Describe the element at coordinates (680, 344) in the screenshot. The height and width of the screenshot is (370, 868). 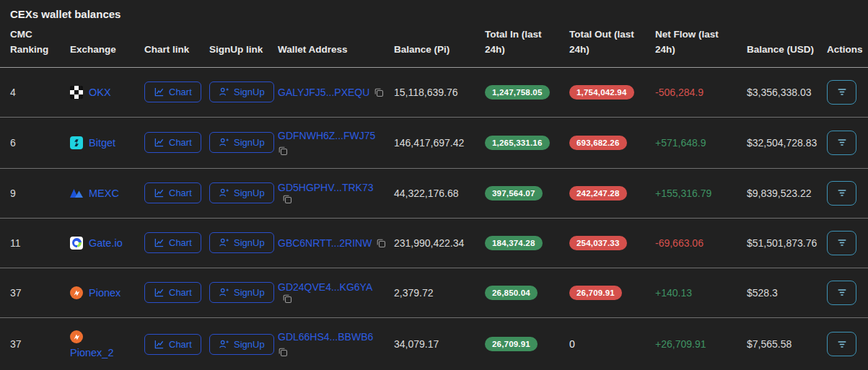
I see `net-flow-value: +26,709.91` at that location.